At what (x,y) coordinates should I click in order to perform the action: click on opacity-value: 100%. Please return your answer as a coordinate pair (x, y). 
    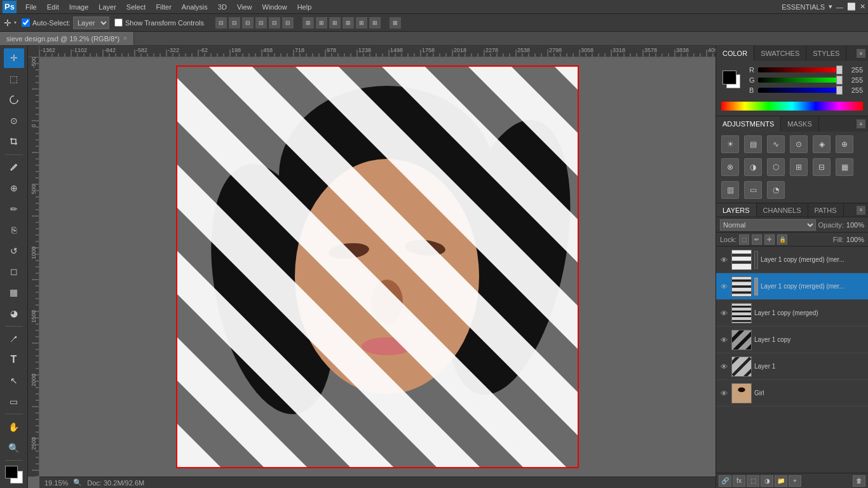
    Looking at the image, I should click on (855, 225).